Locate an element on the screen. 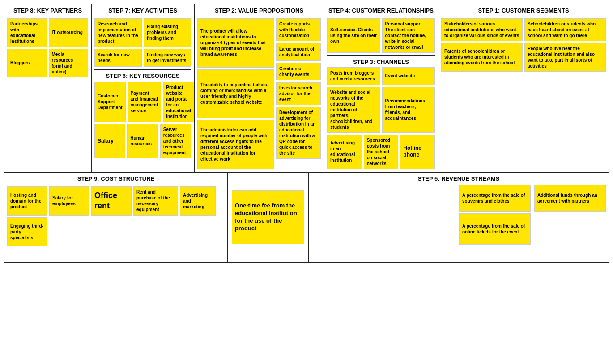 This screenshot has height=364, width=613. human-sticky: Human resources is located at coordinates (142, 141).